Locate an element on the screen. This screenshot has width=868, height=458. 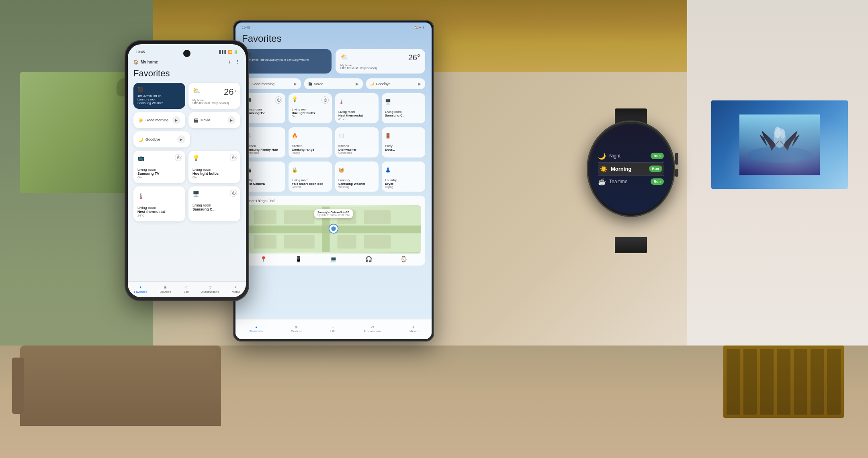
tablet-scene-movie: 🎬 Movie ▶ is located at coordinates (334, 84).